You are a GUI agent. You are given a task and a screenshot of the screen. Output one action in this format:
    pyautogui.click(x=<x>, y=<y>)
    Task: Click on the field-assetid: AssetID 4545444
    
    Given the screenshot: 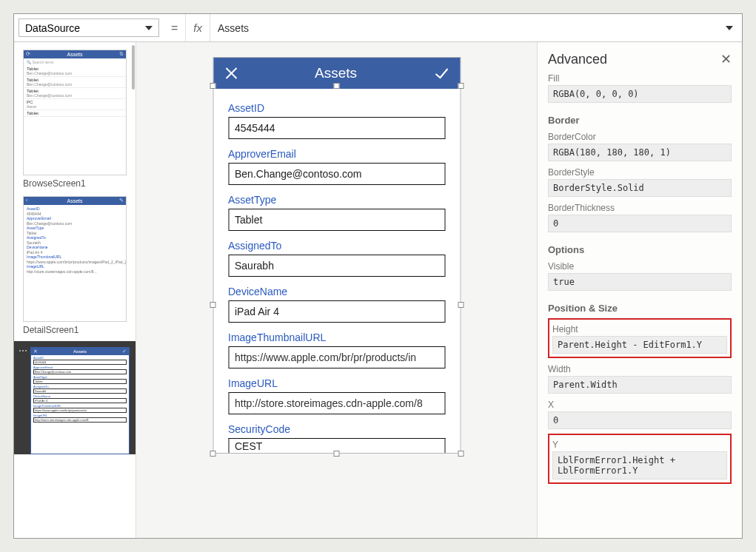 What is the action you would take?
    pyautogui.click(x=336, y=121)
    